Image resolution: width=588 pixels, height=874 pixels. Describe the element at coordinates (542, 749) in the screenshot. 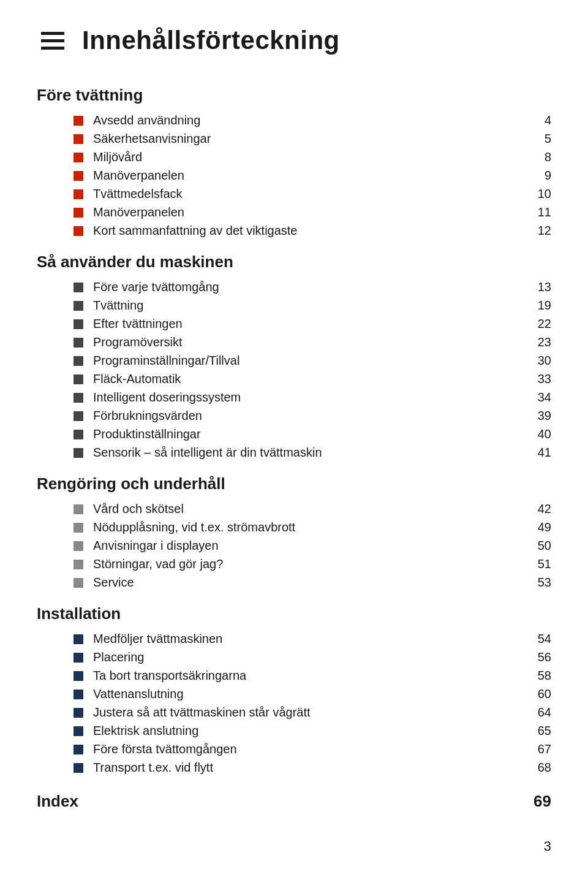

I see `item-page: 67` at that location.